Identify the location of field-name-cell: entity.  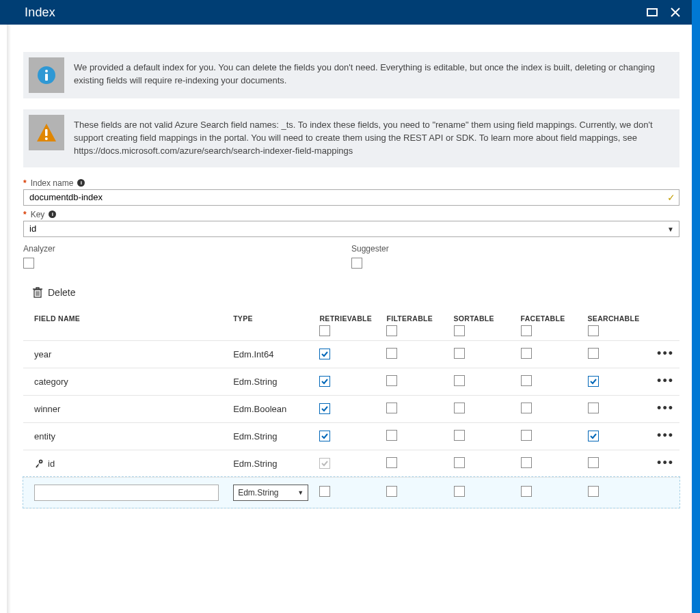
(131, 436).